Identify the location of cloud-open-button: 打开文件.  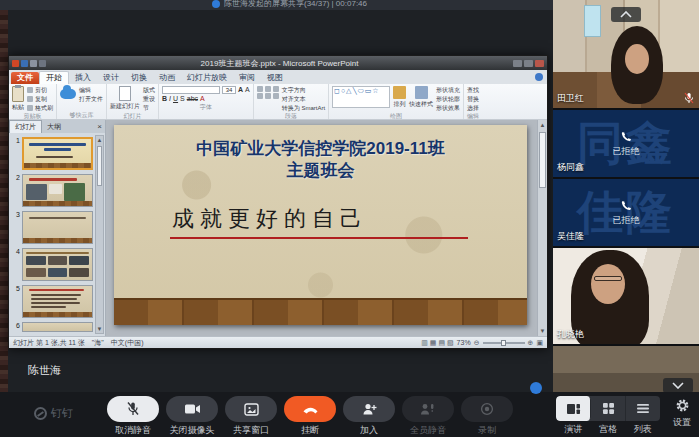
(91, 99).